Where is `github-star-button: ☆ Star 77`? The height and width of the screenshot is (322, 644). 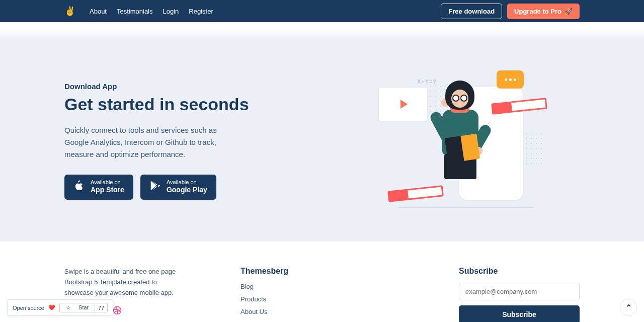
github-star-button: ☆ Star 77 is located at coordinates (84, 308).